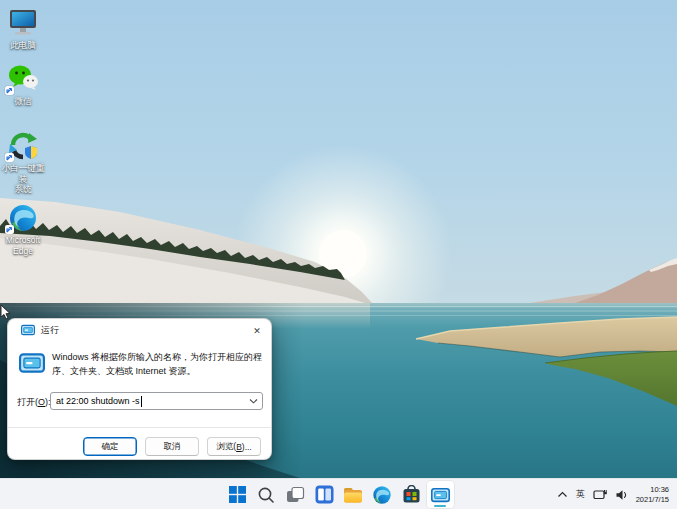 This screenshot has height=509, width=677. Describe the element at coordinates (412, 494) in the screenshot. I see `store-button` at that location.